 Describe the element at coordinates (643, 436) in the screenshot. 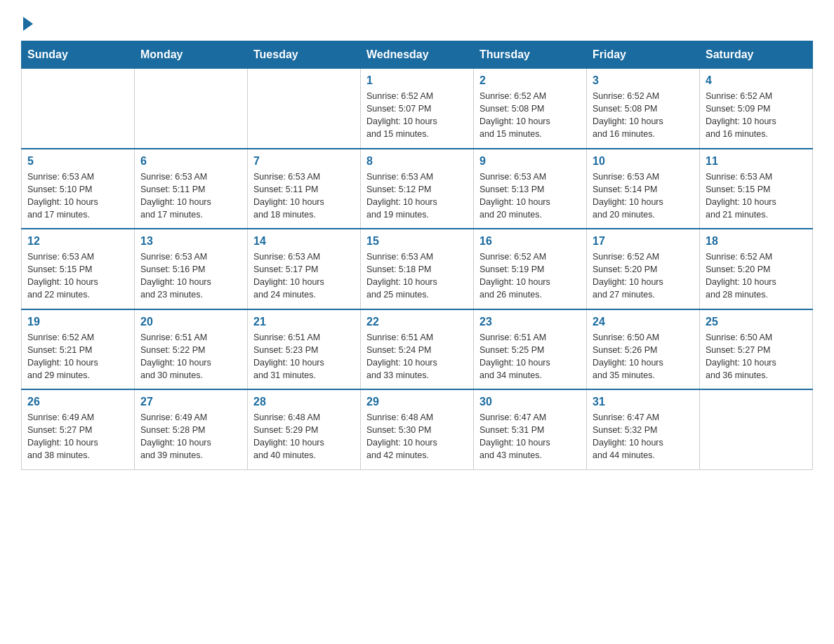

I see `day-info: Sunrise: 6:47 AM Sunset: 5:32 PM Dayligh…` at that location.